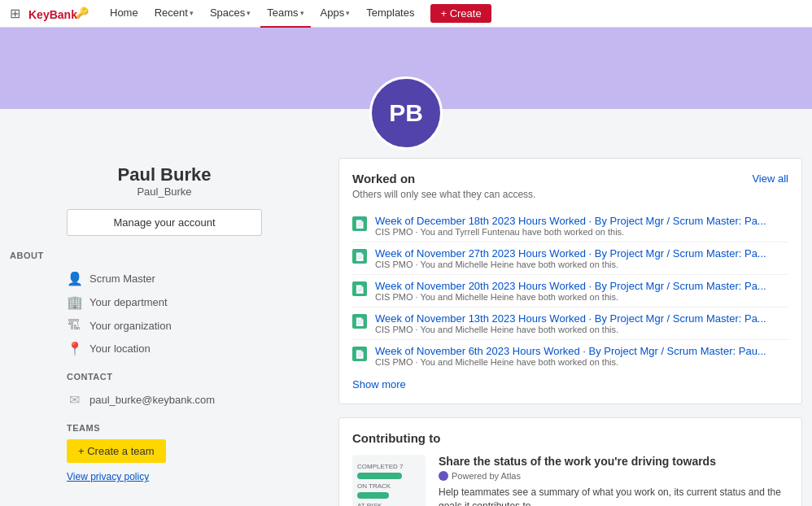 The height and width of the screenshot is (506, 812). Describe the element at coordinates (333, 13) in the screenshot. I see `nav-apps-label: Apps` at that location.